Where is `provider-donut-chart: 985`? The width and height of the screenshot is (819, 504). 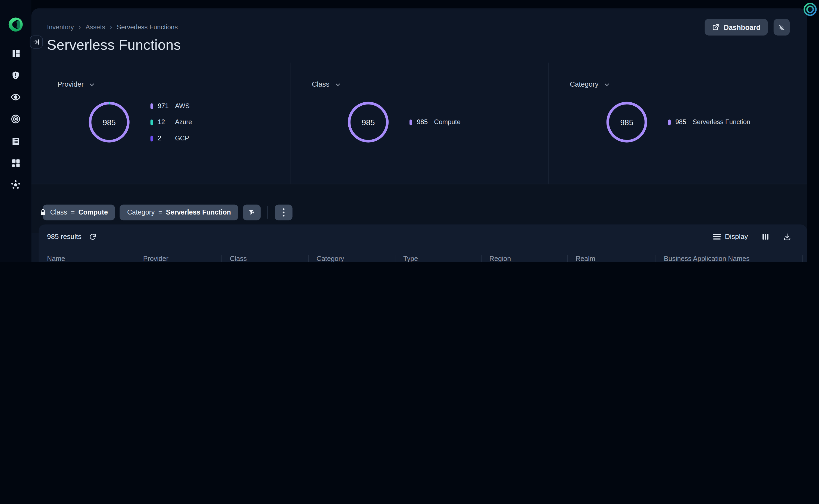 provider-donut-chart: 985 is located at coordinates (109, 122).